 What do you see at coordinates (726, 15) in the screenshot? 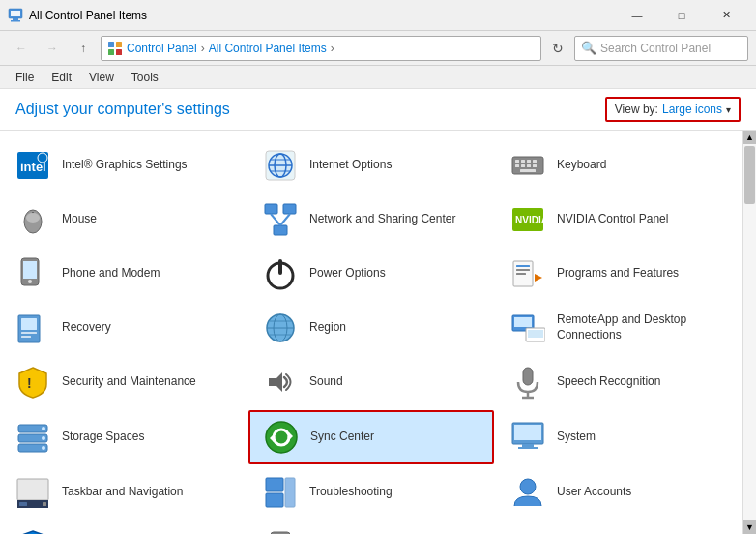
I see `close-button: ✕` at bounding box center [726, 15].